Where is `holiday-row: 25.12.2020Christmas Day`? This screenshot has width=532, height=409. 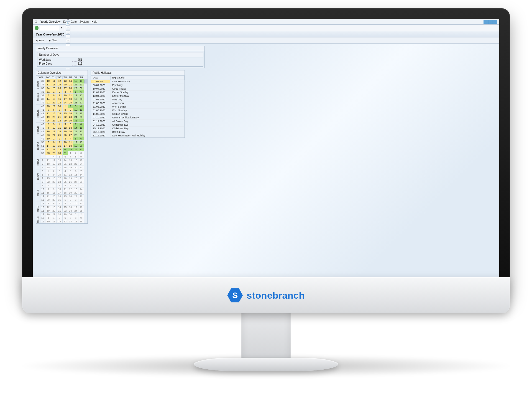
holiday-row: 25.12.2020Christmas Day is located at coordinates (138, 129).